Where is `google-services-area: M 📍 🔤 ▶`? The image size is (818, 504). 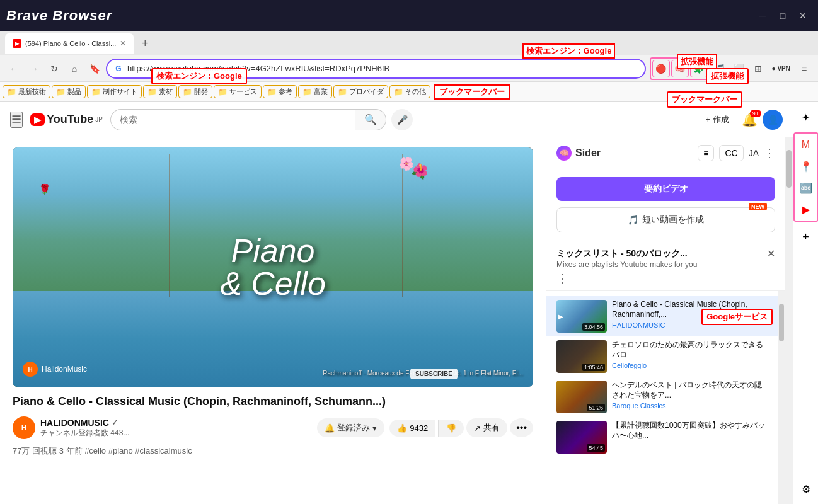 google-services-area: M 📍 🔤 ▶ is located at coordinates (806, 177).